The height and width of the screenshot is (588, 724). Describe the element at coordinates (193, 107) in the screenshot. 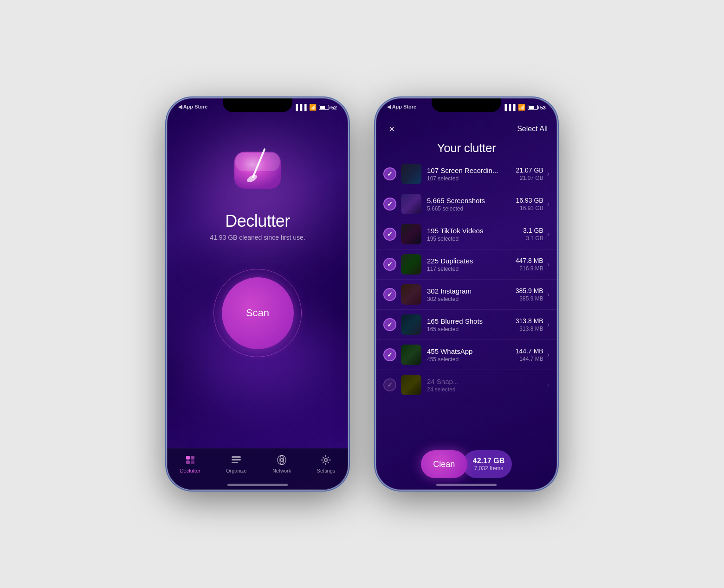

I see `back-link-1: ◀ App Store` at that location.